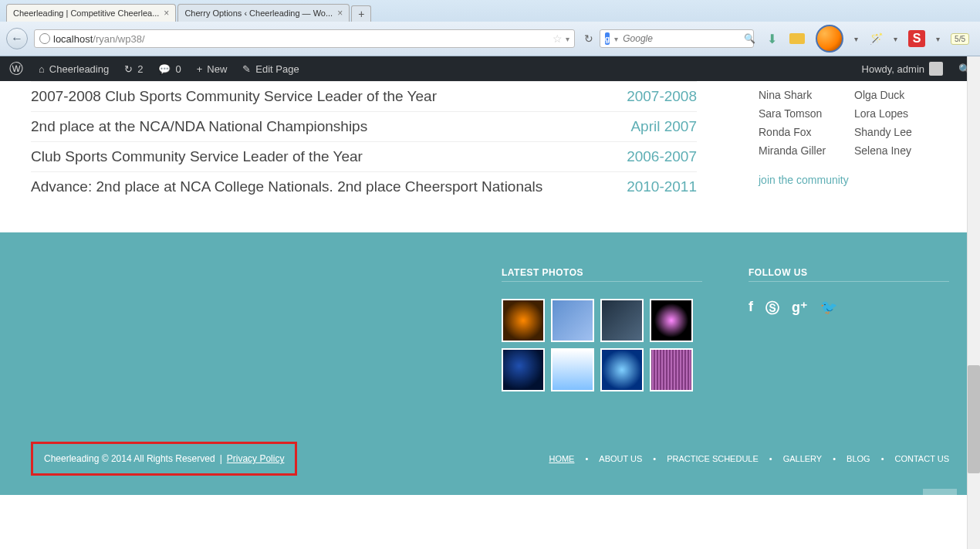 The height and width of the screenshot is (549, 980). Describe the element at coordinates (830, 39) in the screenshot. I see `firefox-icon` at that location.